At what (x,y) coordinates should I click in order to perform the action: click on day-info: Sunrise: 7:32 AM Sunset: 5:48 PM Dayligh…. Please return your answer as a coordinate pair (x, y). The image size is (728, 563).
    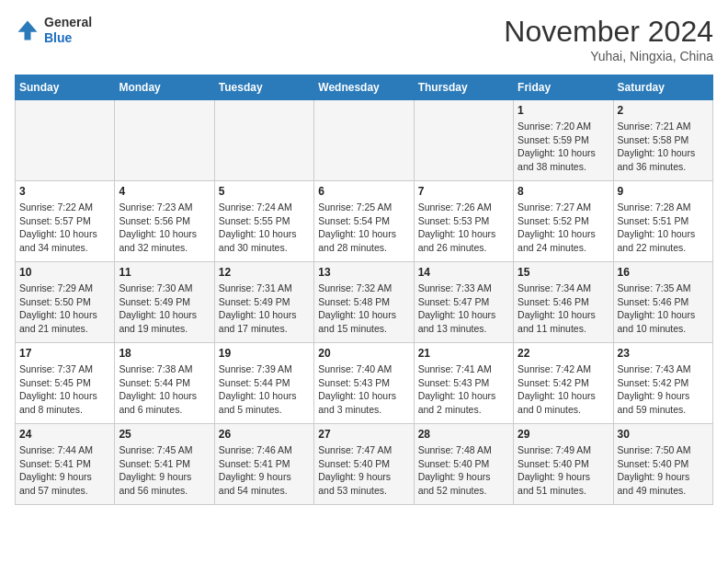
    Looking at the image, I should click on (364, 309).